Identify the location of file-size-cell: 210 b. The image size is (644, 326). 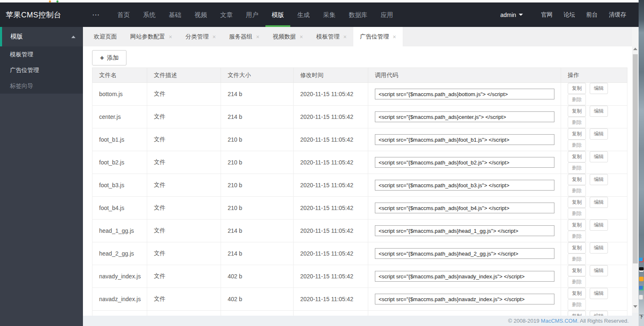
(257, 186).